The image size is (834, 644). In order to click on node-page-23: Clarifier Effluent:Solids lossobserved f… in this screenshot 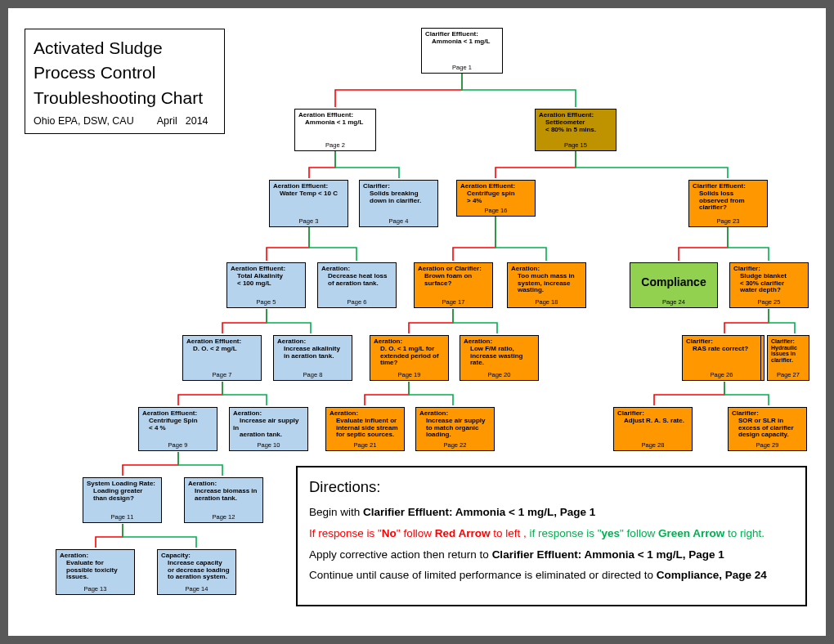, I will do `click(728, 203)`.